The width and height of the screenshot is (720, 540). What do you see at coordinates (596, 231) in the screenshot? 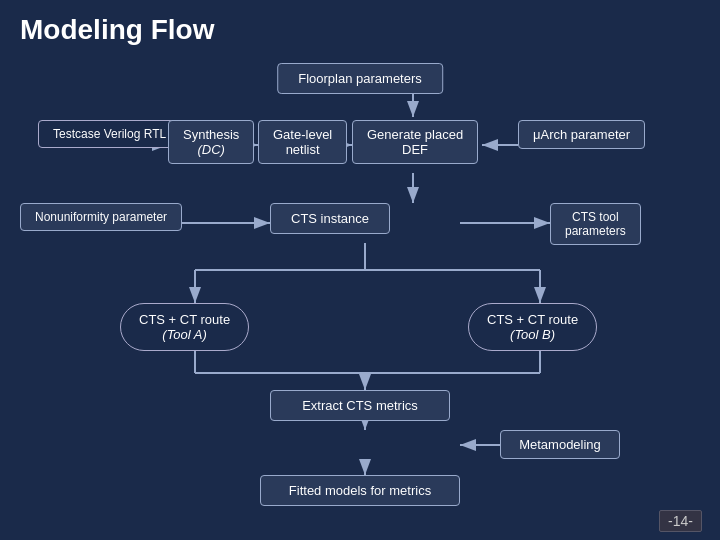
I see `cts-tool-line2: parameters` at bounding box center [596, 231].